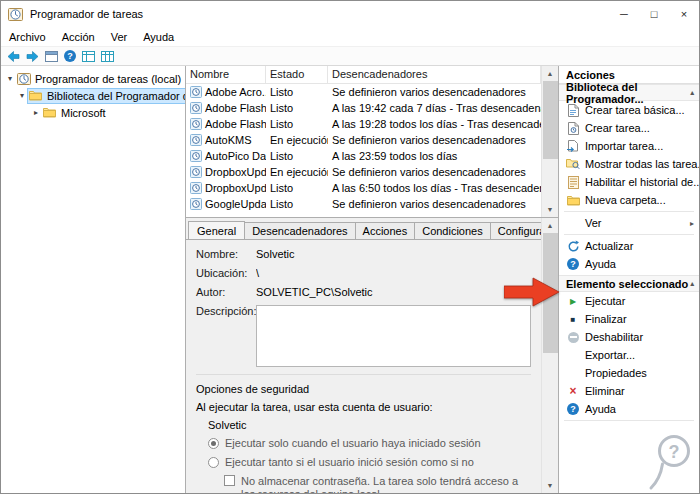 The height and width of the screenshot is (494, 700). Describe the element at coordinates (297, 172) in the screenshot. I see `task-status: En ejecución` at that location.